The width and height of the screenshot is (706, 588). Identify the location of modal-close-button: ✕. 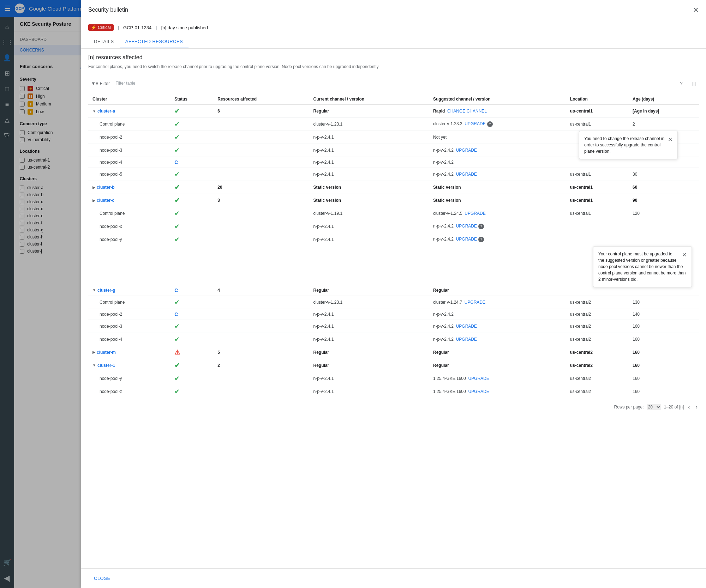
(696, 10).